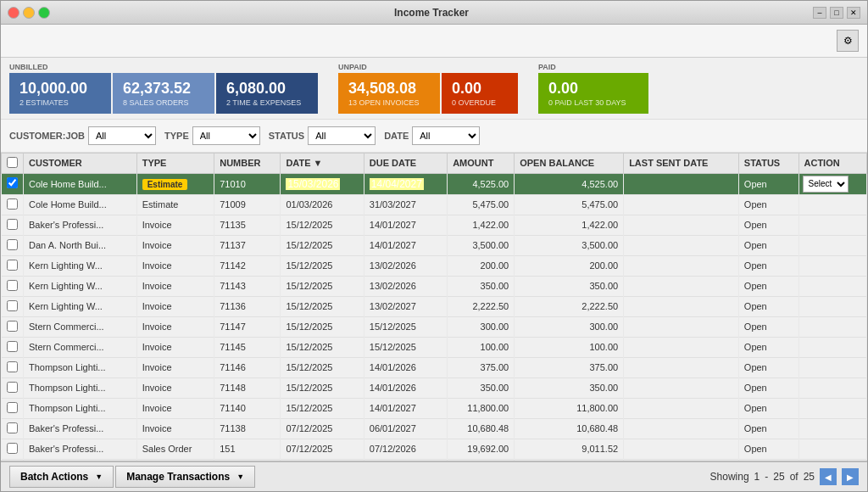  What do you see at coordinates (13, 163) in the screenshot?
I see `header-check` at bounding box center [13, 163].